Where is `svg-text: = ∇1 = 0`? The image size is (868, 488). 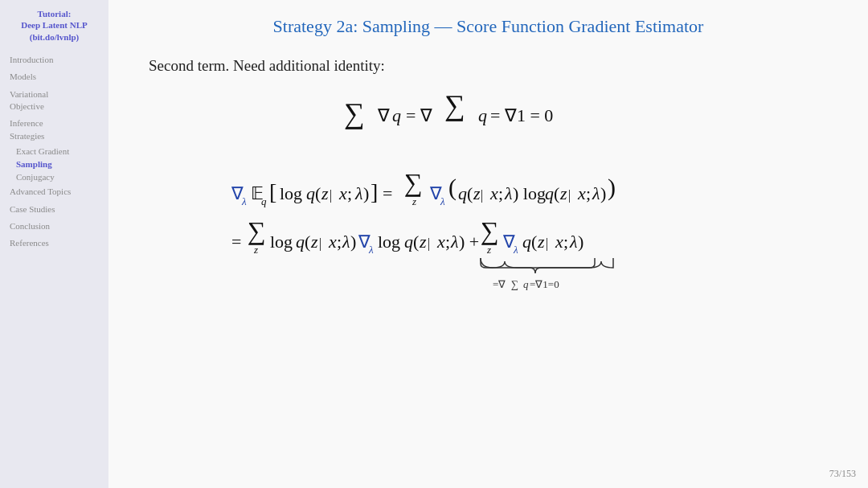 svg-text: = ∇1 = 0 is located at coordinates (522, 116).